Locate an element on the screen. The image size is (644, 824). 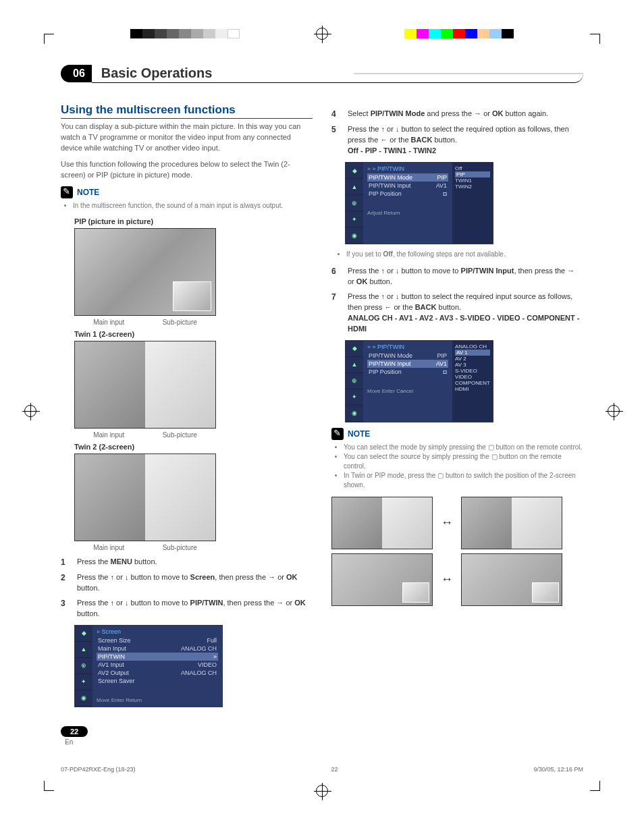
chapter-number: 06 is located at coordinates (76, 74).